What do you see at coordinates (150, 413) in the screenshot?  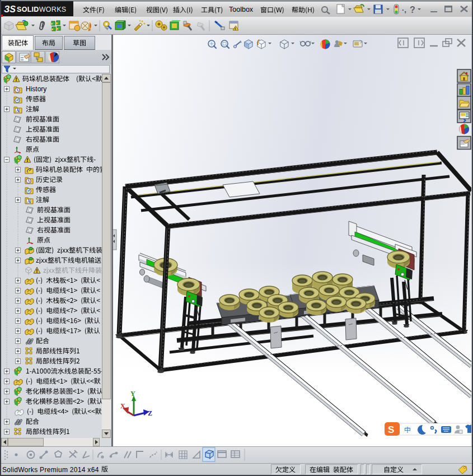 I see `svg-text: Z` at bounding box center [150, 413].